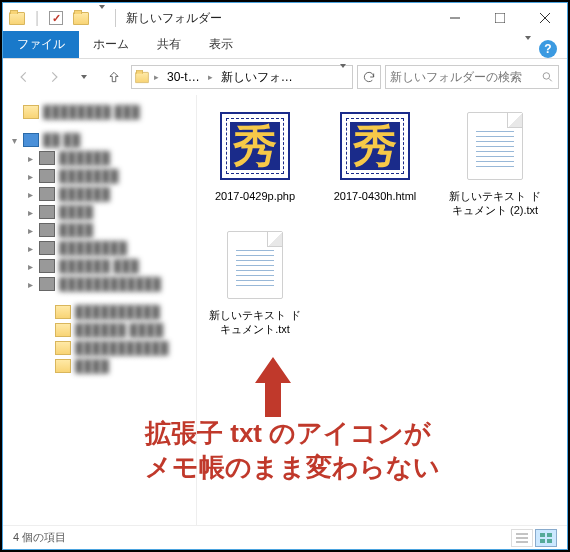 Image resolution: width=570 pixels, height=552 pixels. What do you see at coordinates (534, 538) in the screenshot?
I see `view-mode-switcher` at bounding box center [534, 538].